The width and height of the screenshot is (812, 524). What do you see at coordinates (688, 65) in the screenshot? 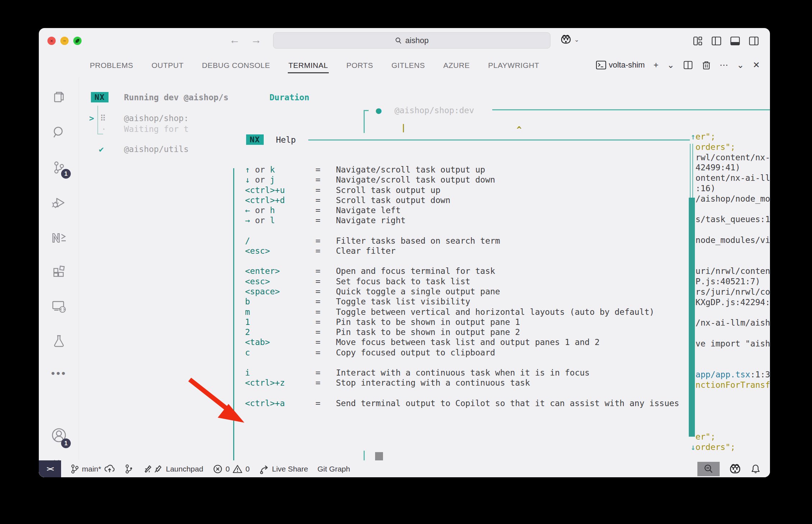
I see `split-terminal-icon` at bounding box center [688, 65].